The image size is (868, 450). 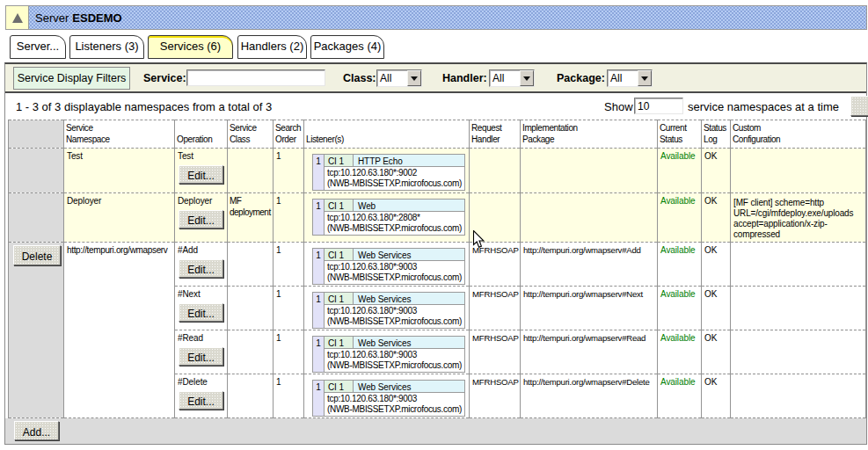 I want to click on collapse-button, so click(x=18, y=18).